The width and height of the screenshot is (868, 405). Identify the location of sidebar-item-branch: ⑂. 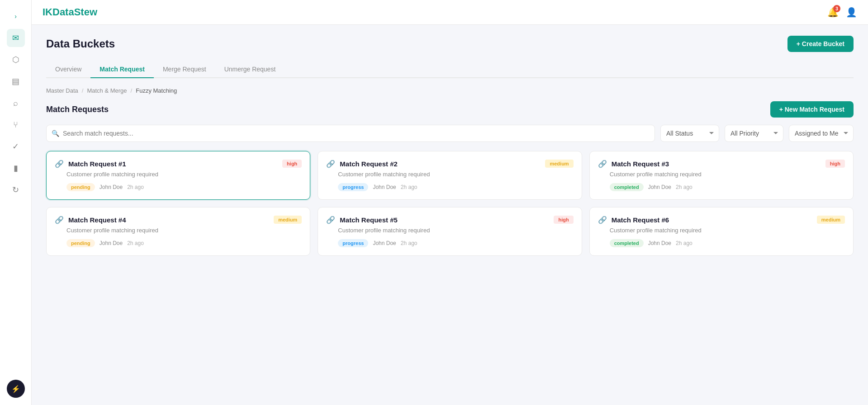
(16, 125).